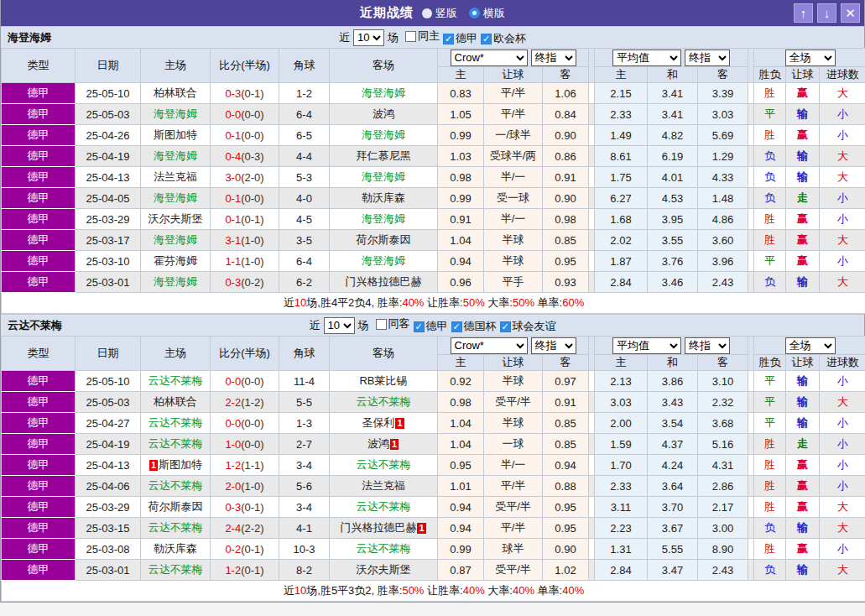 The width and height of the screenshot is (865, 616). Describe the element at coordinates (429, 36) in the screenshot. I see `filter-checkbox-label: 同主` at that location.